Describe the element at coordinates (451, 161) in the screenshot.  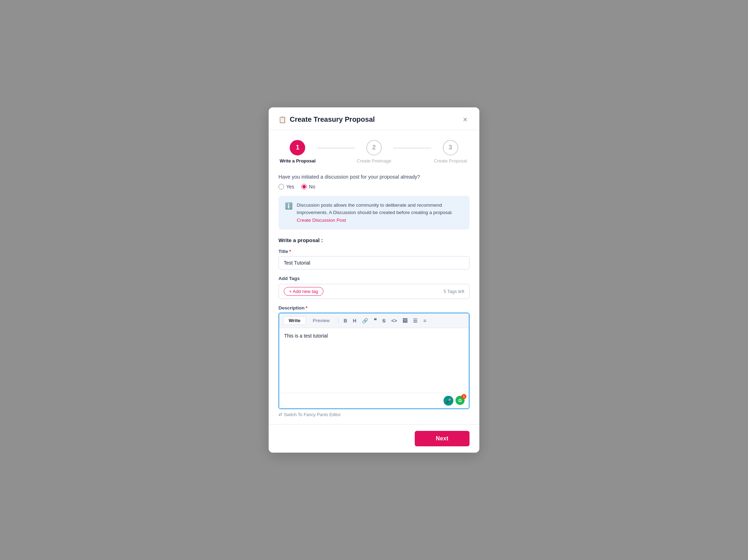
I see `step-3-label: Create Proposal` at that location.